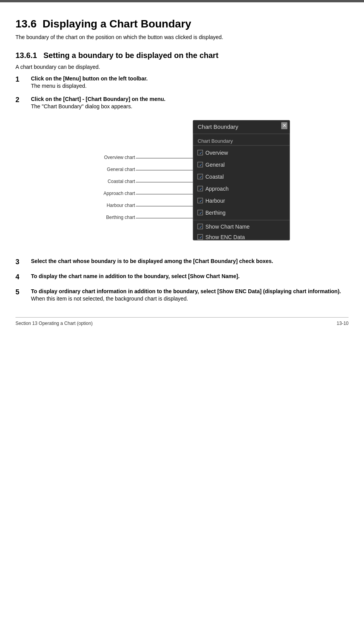  I want to click on label-harbour: Harbour, so click(215, 201).